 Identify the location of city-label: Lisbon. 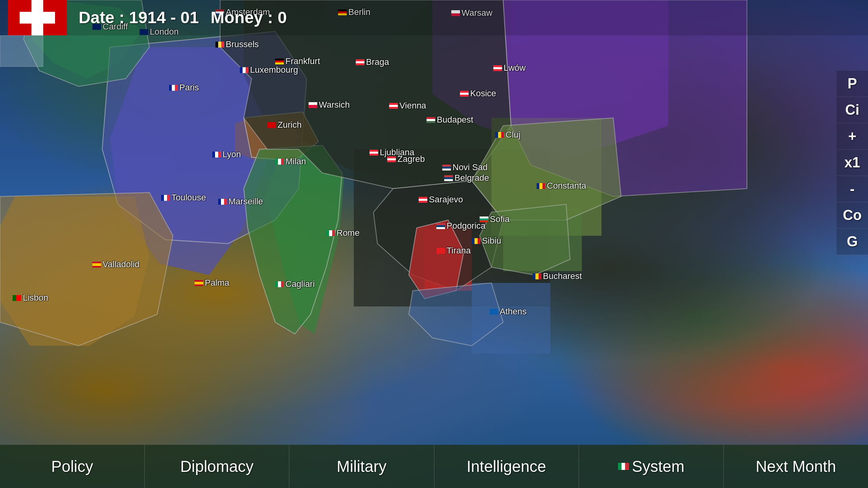
(31, 298).